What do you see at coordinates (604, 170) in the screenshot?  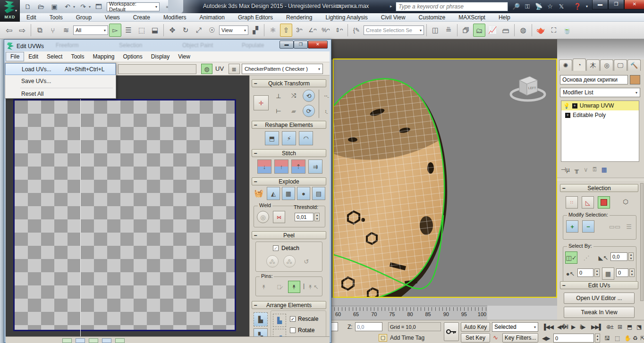 I see `configure-modifier-sets-icon: ▦` at bounding box center [604, 170].